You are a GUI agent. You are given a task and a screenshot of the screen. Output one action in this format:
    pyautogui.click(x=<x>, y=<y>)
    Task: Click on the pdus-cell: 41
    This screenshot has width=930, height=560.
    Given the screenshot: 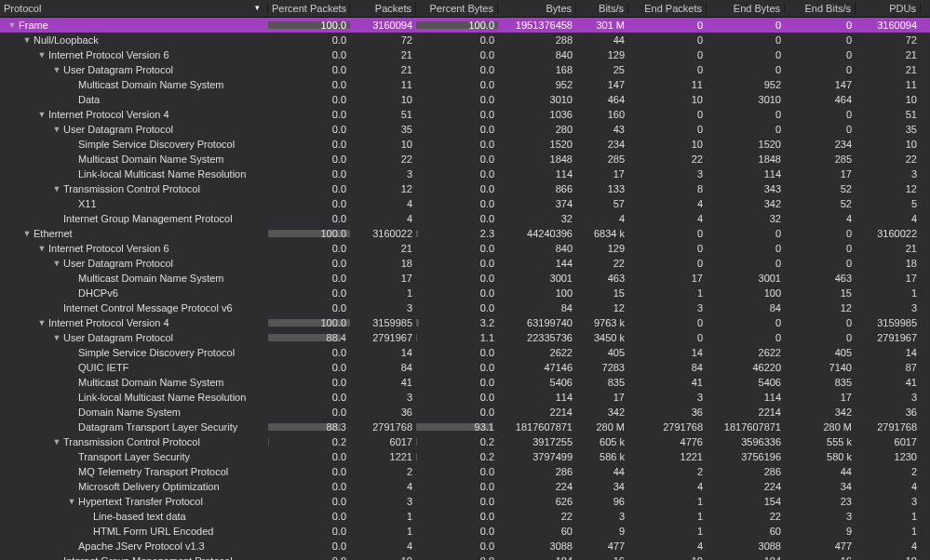 What is the action you would take?
    pyautogui.click(x=888, y=382)
    